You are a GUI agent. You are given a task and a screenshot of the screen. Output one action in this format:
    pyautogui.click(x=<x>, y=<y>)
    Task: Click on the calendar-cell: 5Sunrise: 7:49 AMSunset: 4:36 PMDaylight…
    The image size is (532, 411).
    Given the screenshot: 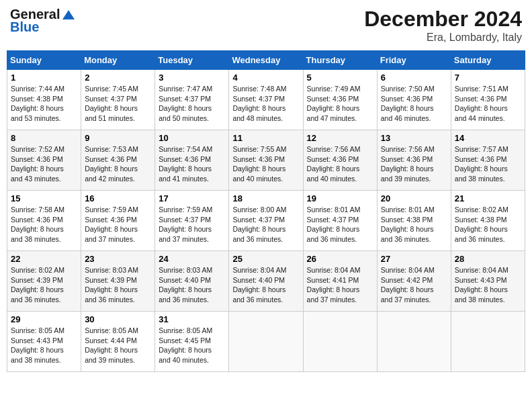 What is the action you would take?
    pyautogui.click(x=340, y=100)
    